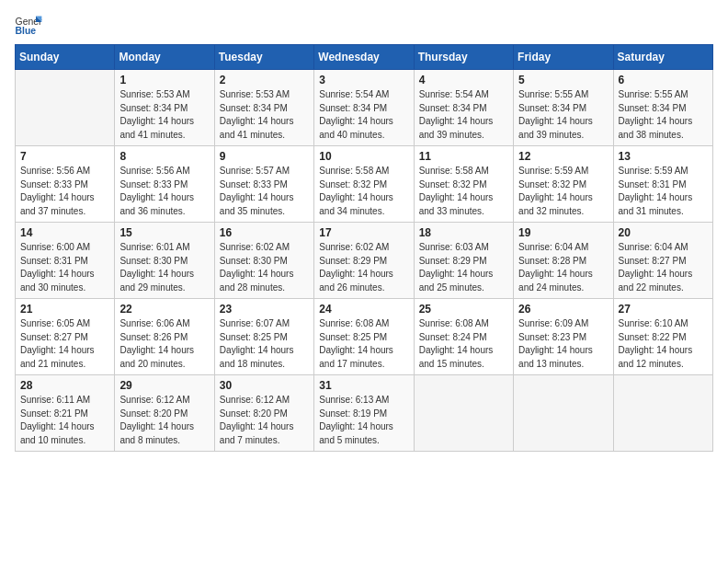  I want to click on day-number: 15, so click(164, 233).